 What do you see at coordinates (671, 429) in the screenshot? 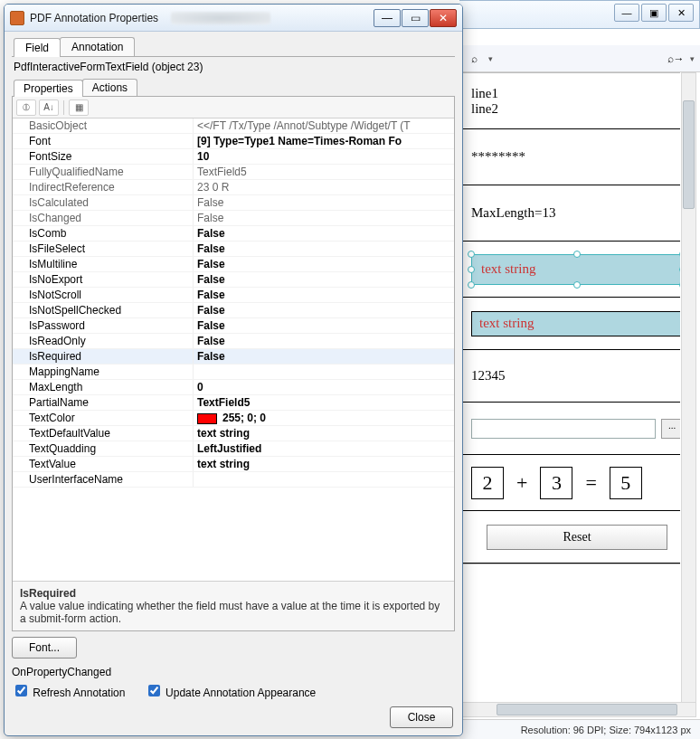
I see `pdf-browse-button: ...` at bounding box center [671, 429].